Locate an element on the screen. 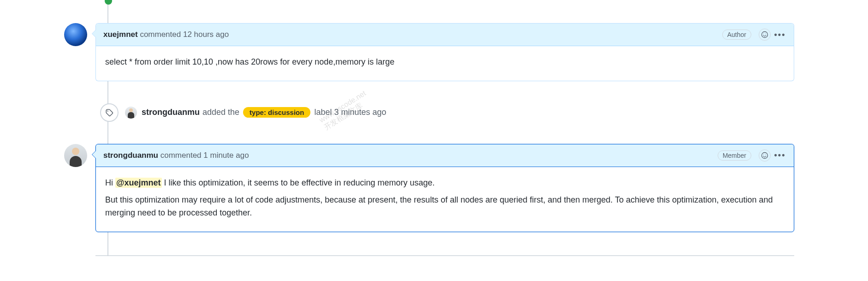 The width and height of the screenshot is (868, 281). text: I like this optimization, it seems to be… is located at coordinates (298, 183).